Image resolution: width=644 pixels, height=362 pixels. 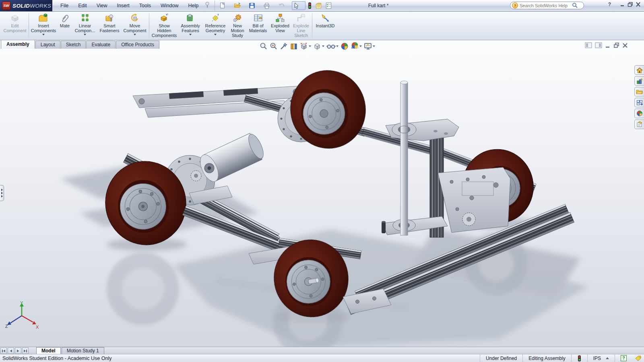 I want to click on apply-scene-icon, so click(x=356, y=46).